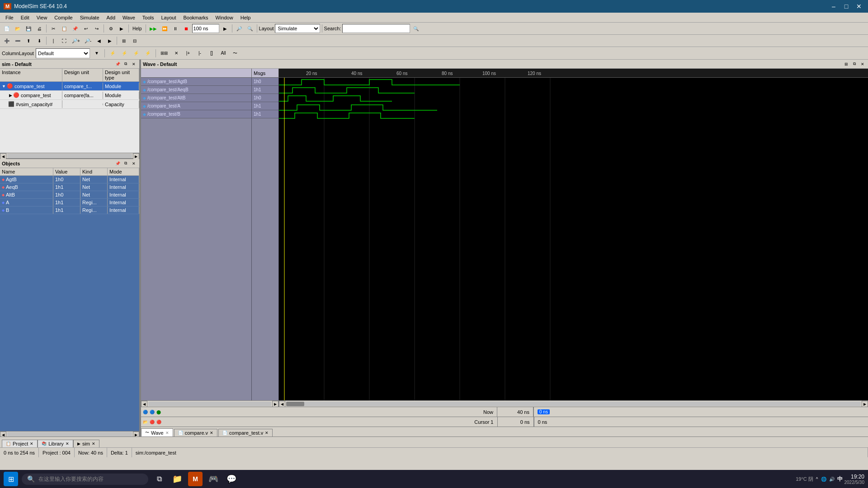 This screenshot has height=488, width=868. Describe the element at coordinates (195, 479) in the screenshot. I see `modelsim-taskbar-button: M` at that location.